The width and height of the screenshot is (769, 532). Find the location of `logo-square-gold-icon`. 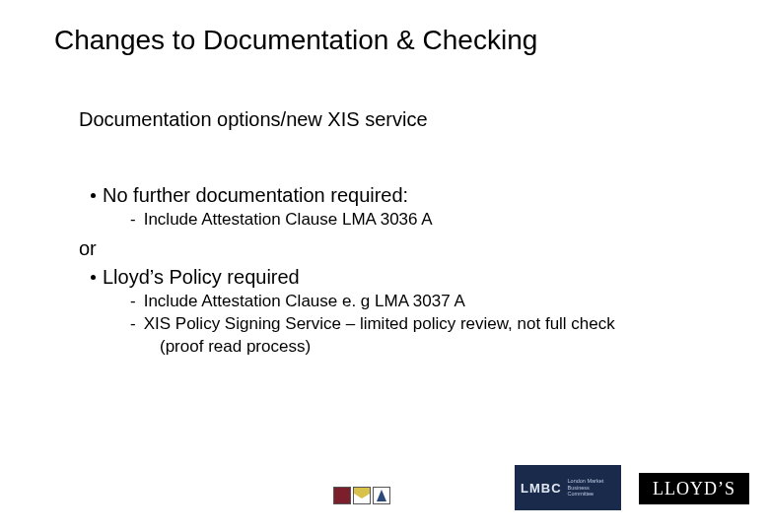

logo-square-gold-icon is located at coordinates (362, 496).